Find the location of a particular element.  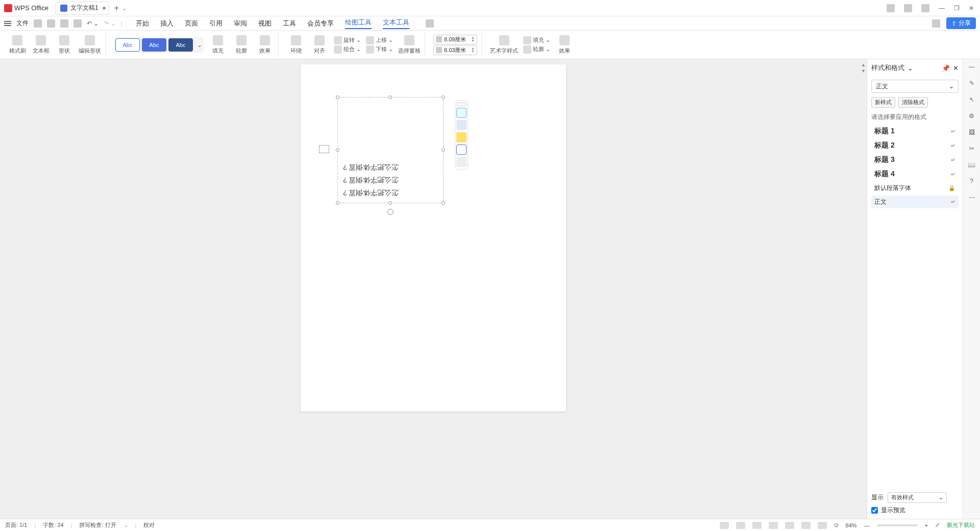

text-effect-button: 效果 is located at coordinates (565, 45).